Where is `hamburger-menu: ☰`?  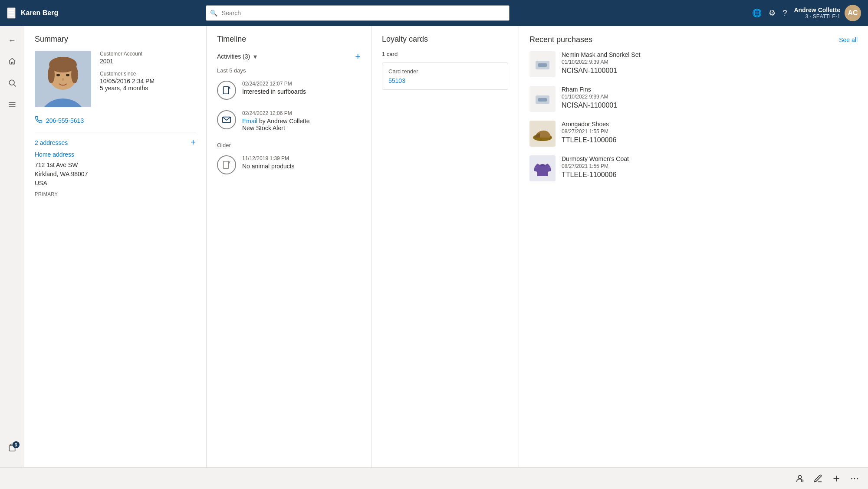
hamburger-menu: ☰ is located at coordinates (11, 13).